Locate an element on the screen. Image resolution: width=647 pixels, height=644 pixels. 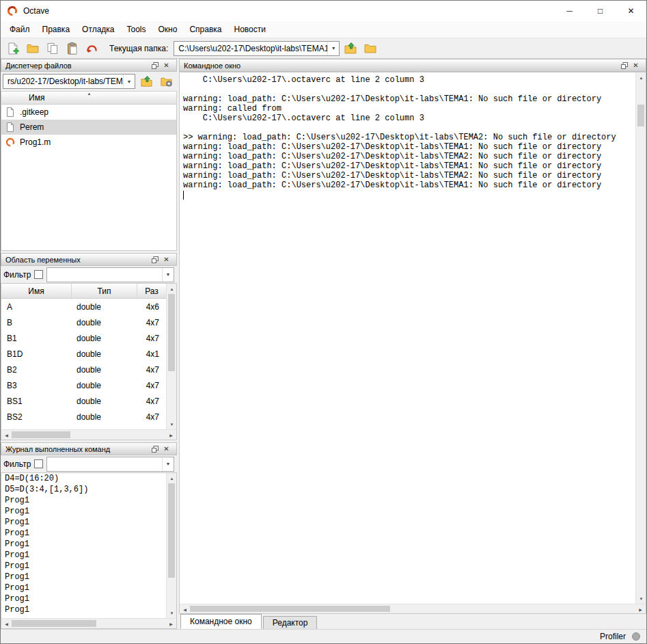
menu-help: Справка is located at coordinates (205, 29).